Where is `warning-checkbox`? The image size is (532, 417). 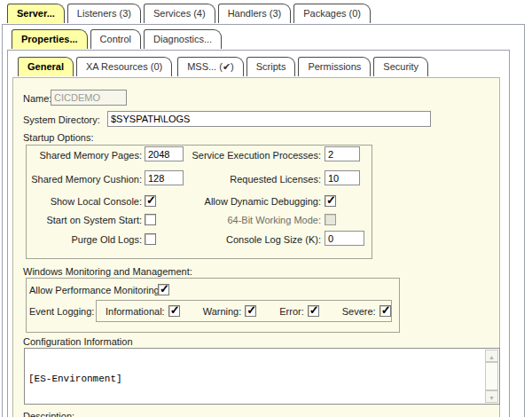
warning-checkbox is located at coordinates (250, 311).